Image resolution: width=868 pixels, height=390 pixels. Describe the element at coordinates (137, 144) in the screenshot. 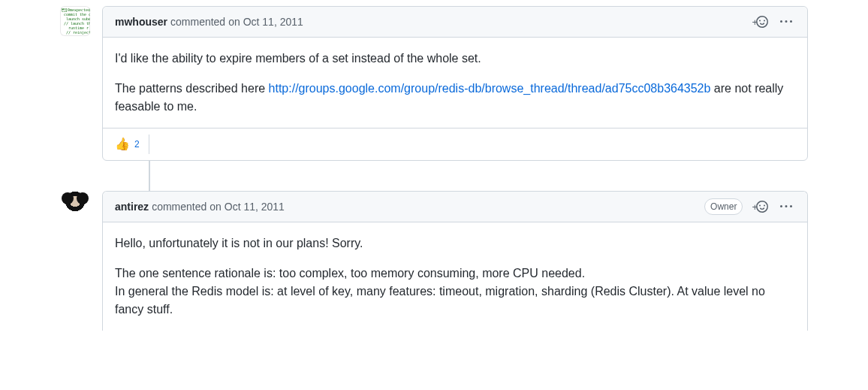

I see `reaction-count: 2` at that location.